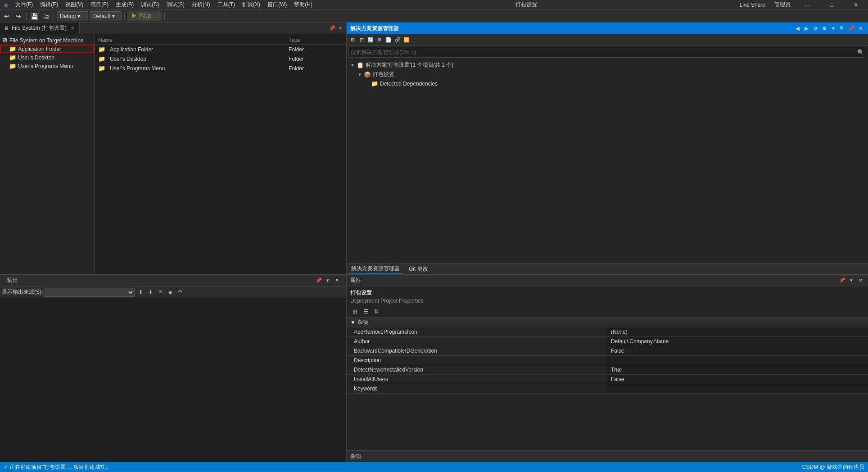 The width and height of the screenshot is (868, 472). What do you see at coordinates (47, 58) in the screenshot?
I see `tree-item-desktop: 📁 User's Desktop` at bounding box center [47, 58].